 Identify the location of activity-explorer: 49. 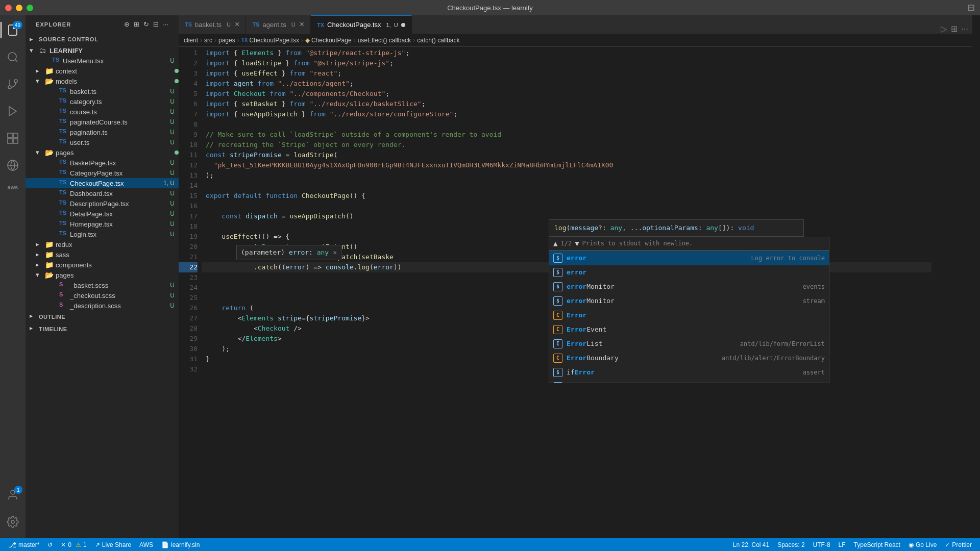
(13, 30).